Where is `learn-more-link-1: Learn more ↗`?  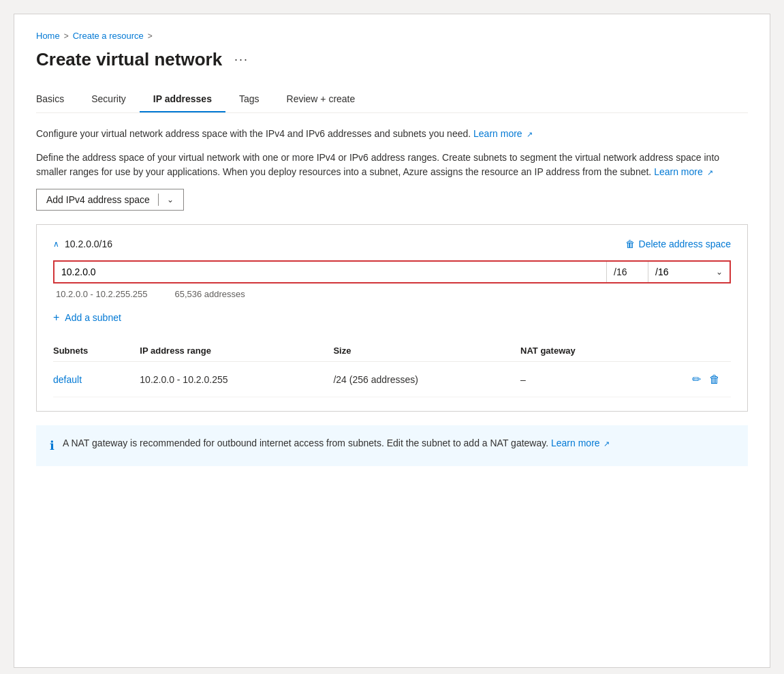
learn-more-link-1: Learn more ↗ is located at coordinates (503, 134).